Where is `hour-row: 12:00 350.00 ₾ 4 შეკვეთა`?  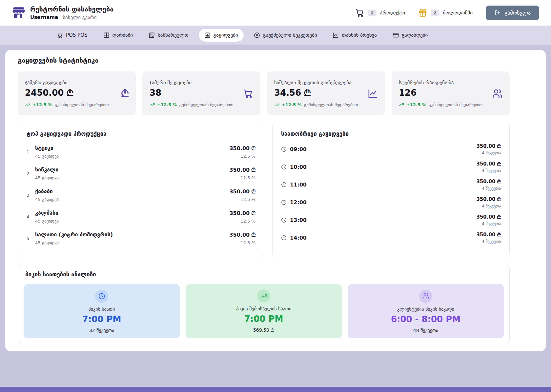 hour-row: 12:00 350.00 ₾ 4 შეკვეთა is located at coordinates (391, 202).